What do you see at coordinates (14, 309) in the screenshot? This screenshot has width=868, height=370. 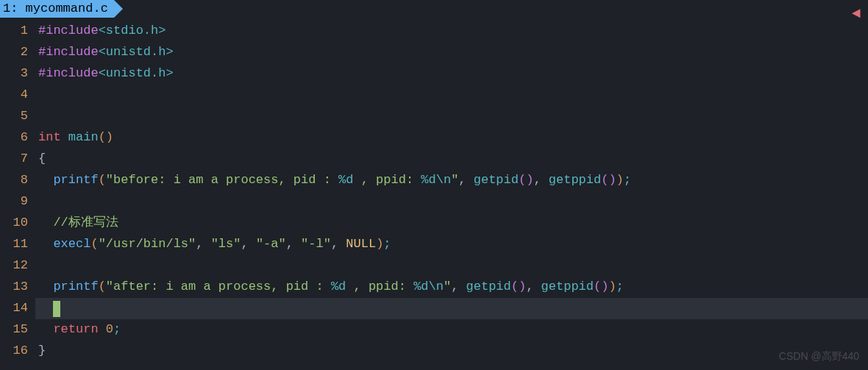 I see `line-number: 14` at bounding box center [14, 309].